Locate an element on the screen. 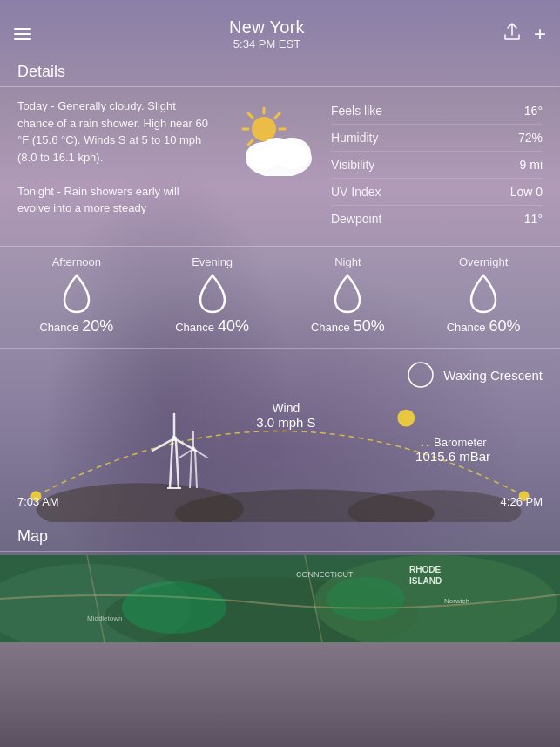  feels-like-row: Feels like 16° is located at coordinates (437, 112).